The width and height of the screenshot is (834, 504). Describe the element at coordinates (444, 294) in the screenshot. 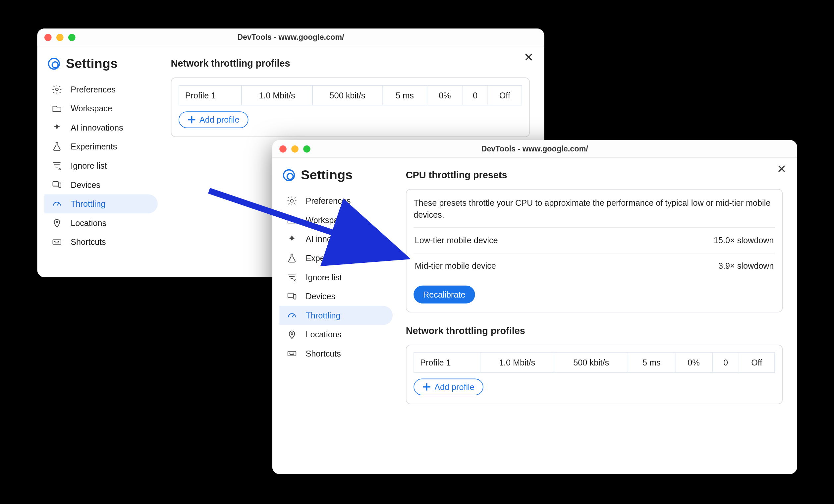

I see `recalibrate-button: Recalibrate` at that location.